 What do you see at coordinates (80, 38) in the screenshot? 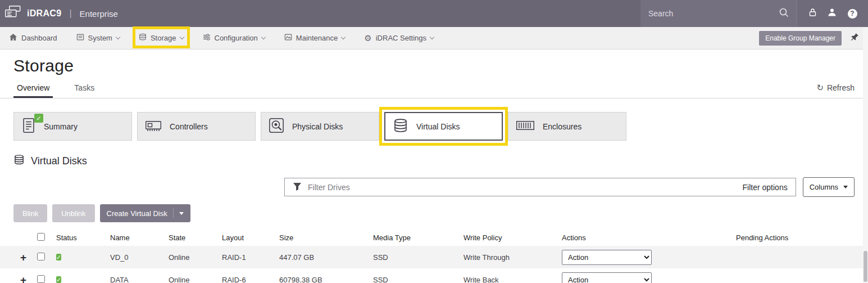
I see `system-icon` at bounding box center [80, 38].